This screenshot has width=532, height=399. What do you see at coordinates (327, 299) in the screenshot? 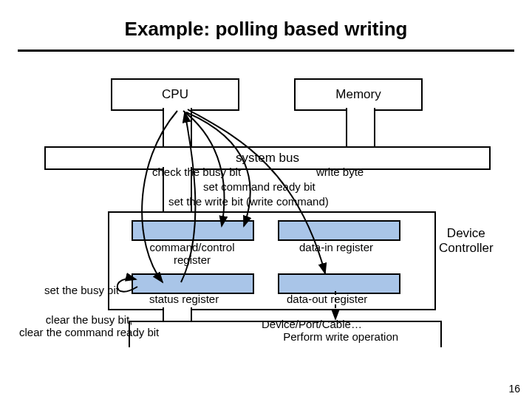
I see `data-out-register-label: data-out register` at bounding box center [327, 299].